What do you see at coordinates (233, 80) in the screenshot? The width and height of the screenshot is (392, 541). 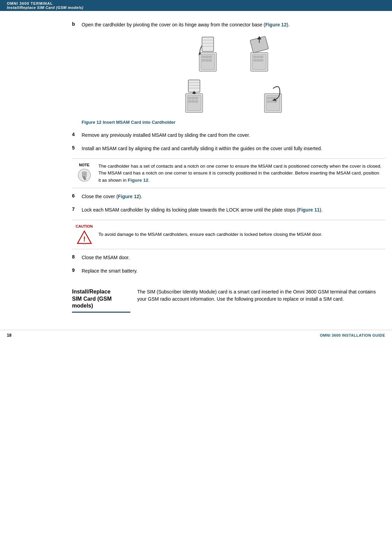 I see `figure12-container: Figure 12 Insert MSAM Card into Cardhold…` at bounding box center [233, 80].